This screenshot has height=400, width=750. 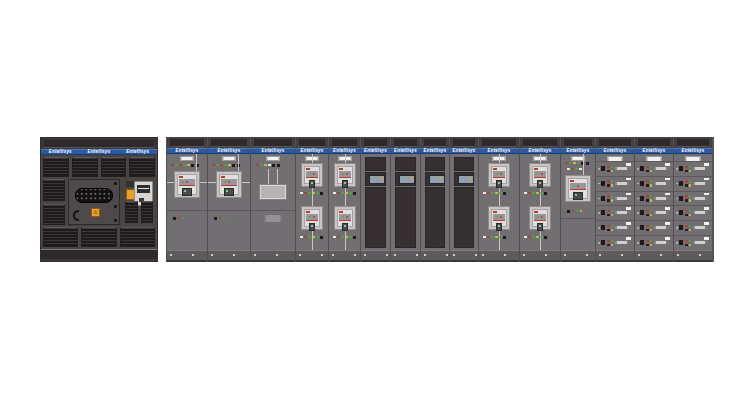 What do you see at coordinates (274, 218) in the screenshot?
I see `aux-panel` at bounding box center [274, 218].